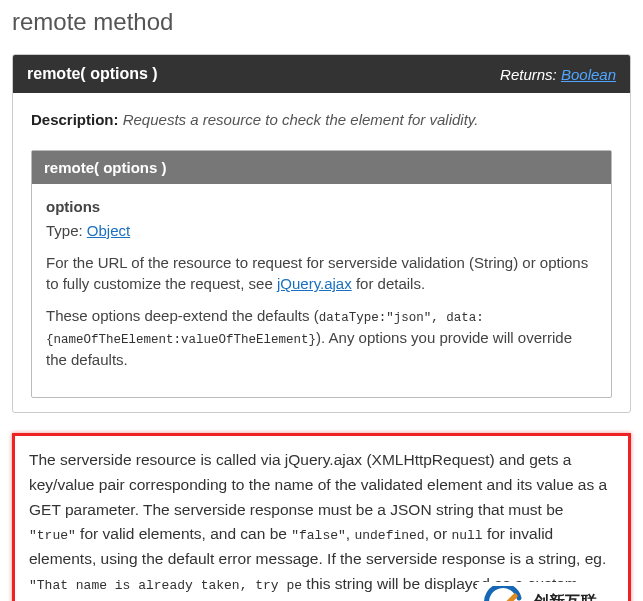 Image resolution: width=643 pixels, height=601 pixels. Describe the element at coordinates (108, 230) in the screenshot. I see `type-link: Object` at that location.